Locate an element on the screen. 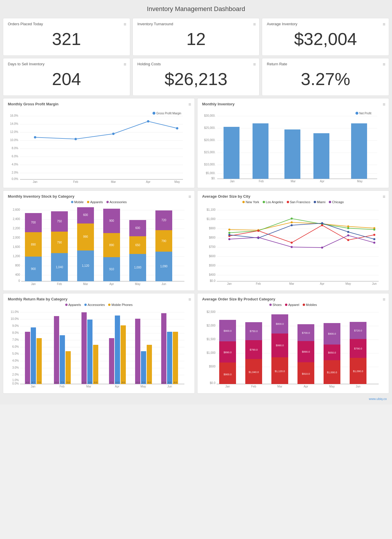  svg-text: 6.0% is located at coordinates (15, 156).